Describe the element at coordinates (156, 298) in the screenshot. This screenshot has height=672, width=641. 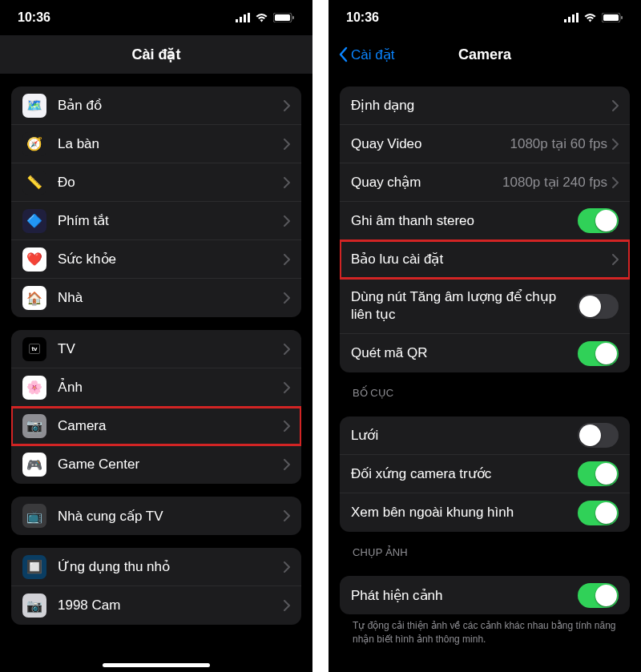
I see `settings-row-home: 🏠Nhà` at that location.